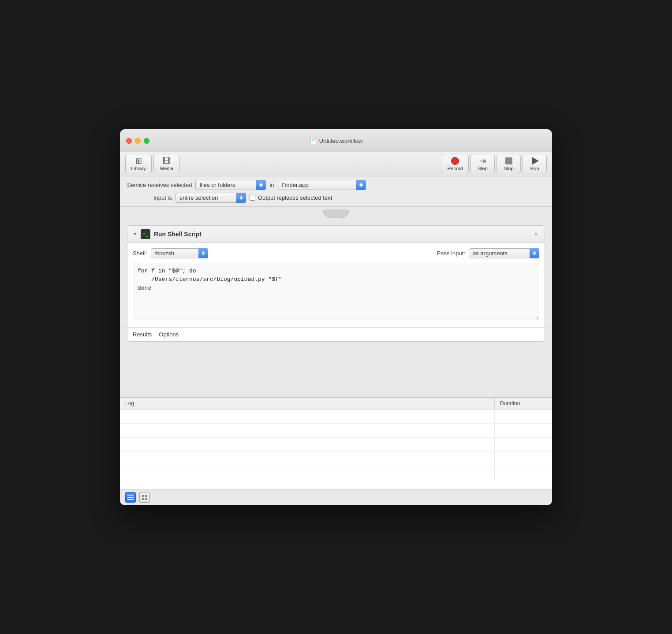 This screenshot has width=672, height=634. I want to click on files-folders-wrapper: files or folders, so click(231, 185).